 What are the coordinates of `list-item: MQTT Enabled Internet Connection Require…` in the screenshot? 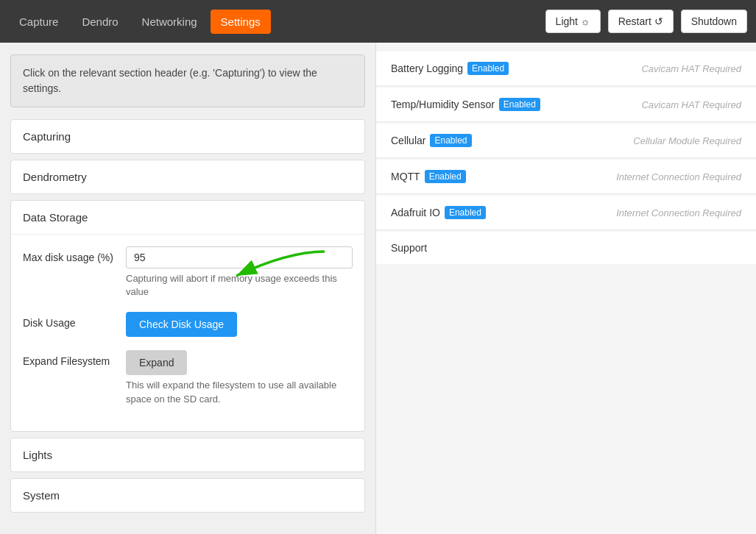 It's located at (566, 177).